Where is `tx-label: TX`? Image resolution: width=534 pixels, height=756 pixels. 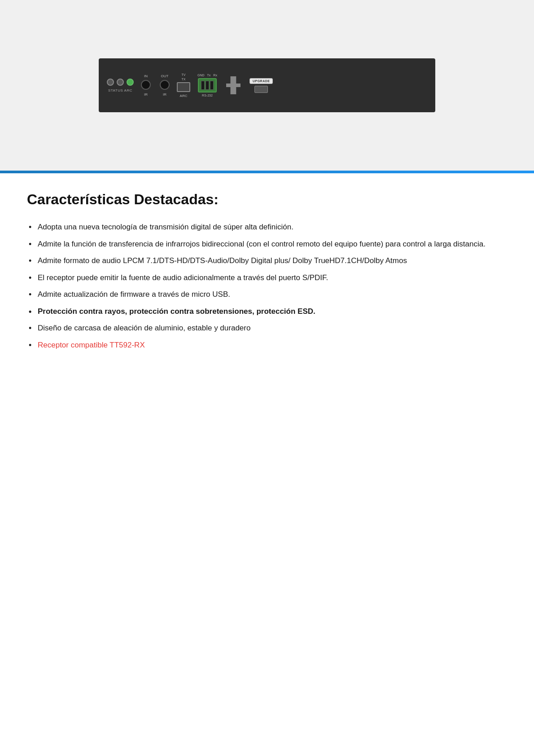
tx-label: TX is located at coordinates (184, 79).